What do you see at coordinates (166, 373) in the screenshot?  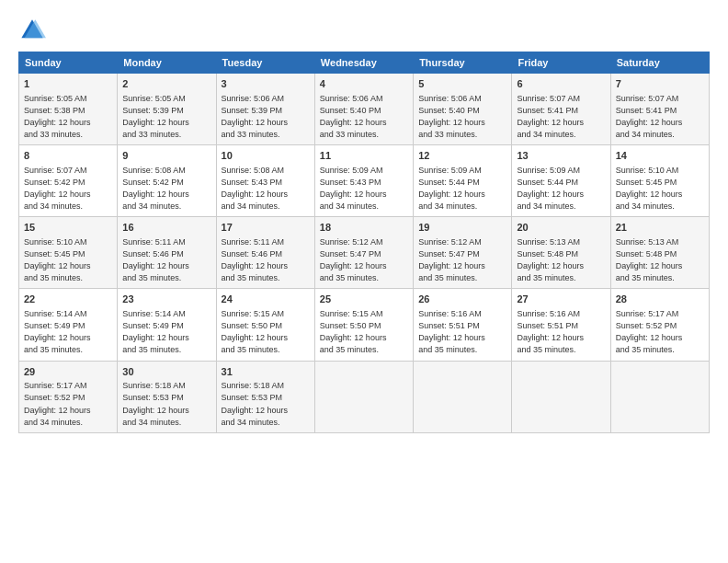 I see `day-number: 30` at bounding box center [166, 373].